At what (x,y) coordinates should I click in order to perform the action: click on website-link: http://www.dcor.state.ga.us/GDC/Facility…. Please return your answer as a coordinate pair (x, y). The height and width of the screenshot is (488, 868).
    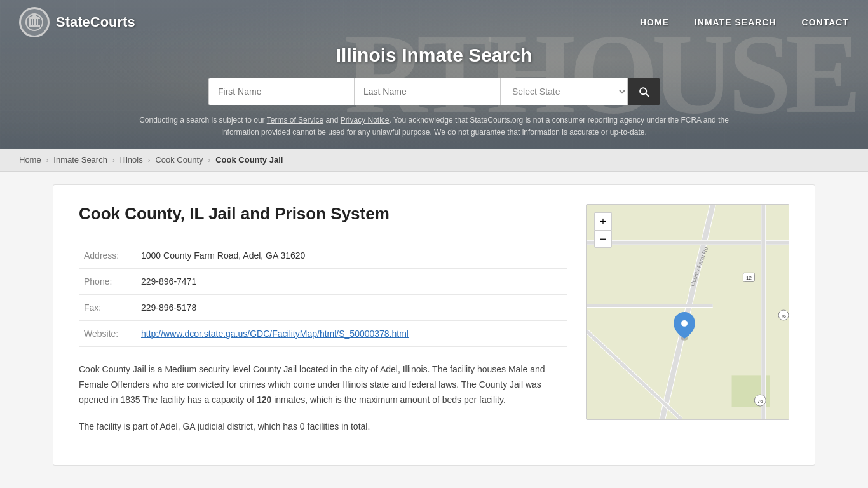
    Looking at the image, I should click on (275, 334).